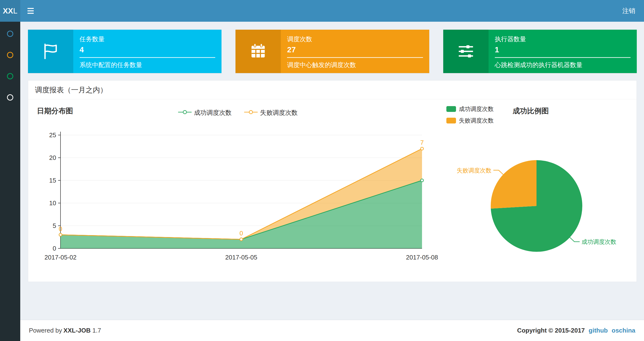 The height and width of the screenshot is (341, 644). What do you see at coordinates (355, 39) in the screenshot?
I see `info-box-title: 调度次数` at bounding box center [355, 39].